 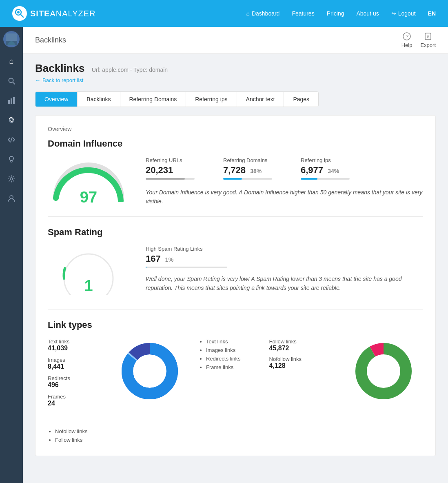 What do you see at coordinates (284, 269) in the screenshot?
I see `spam-stats: High Spam Rating Links 167 1% Well done,…` at bounding box center [284, 269].